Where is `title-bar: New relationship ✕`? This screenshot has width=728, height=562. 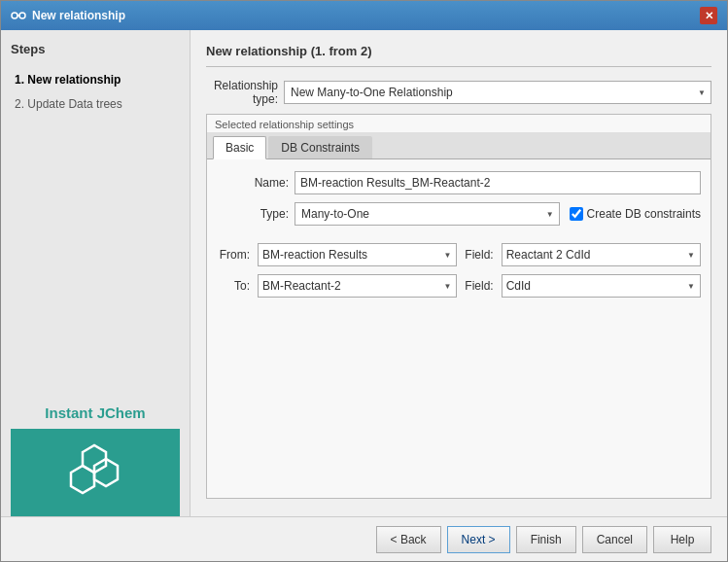
title-bar: New relationship ✕ is located at coordinates (364, 16).